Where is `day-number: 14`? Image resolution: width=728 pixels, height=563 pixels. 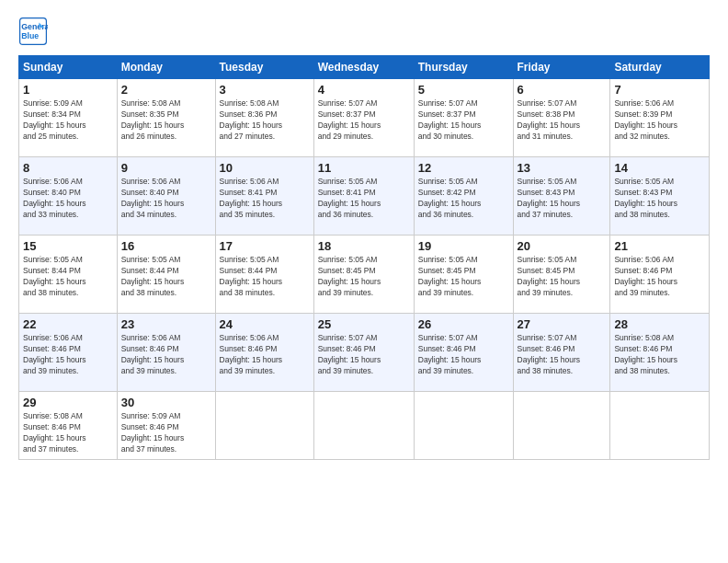
day-number: 14 is located at coordinates (660, 167).